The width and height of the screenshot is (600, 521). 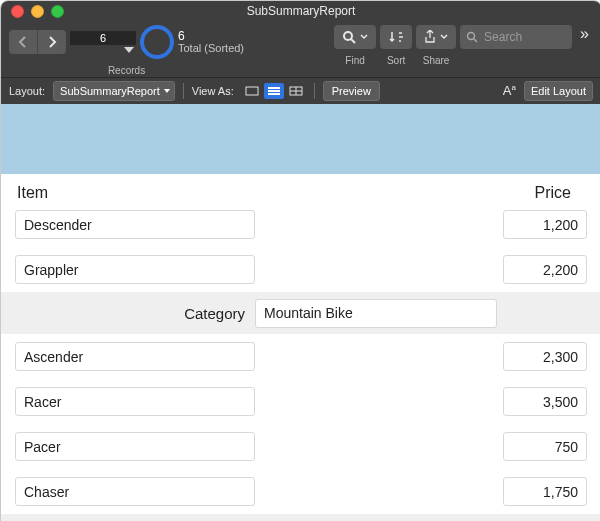 I want to click on toolbar: 6 6 Total (Sorted) Records Find, so click(x=300, y=49).